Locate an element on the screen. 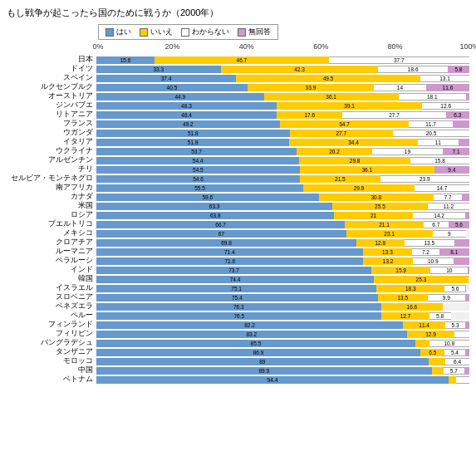 Image resolution: width=476 pixels, height=451 pixels. row-label: ベトナム is located at coordinates (52, 380).